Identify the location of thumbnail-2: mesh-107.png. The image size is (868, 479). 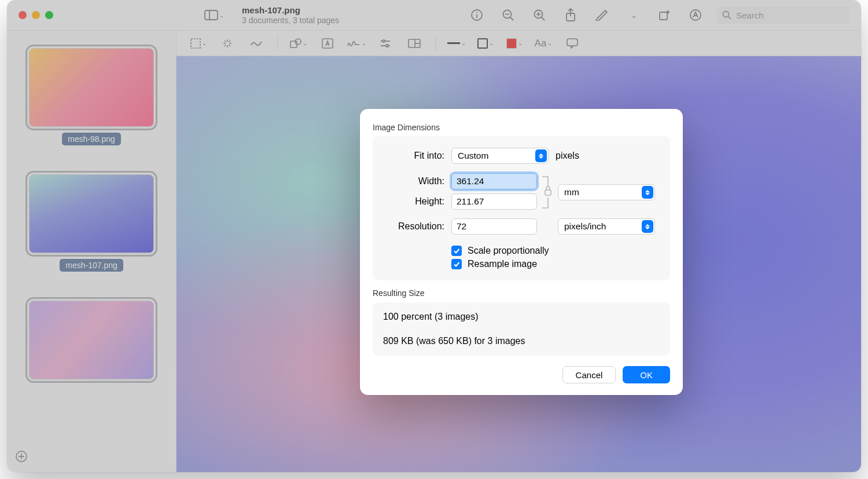
(91, 223).